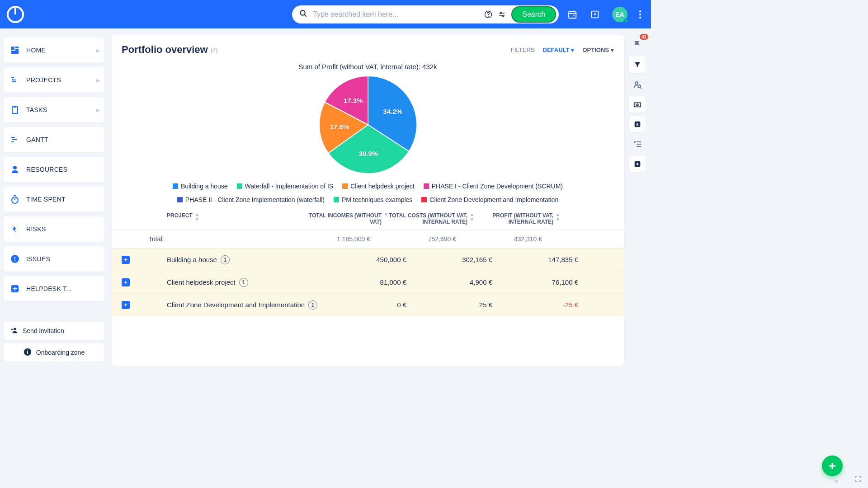 This screenshot has height=488, width=868. What do you see at coordinates (598, 50) in the screenshot?
I see `options-dropdown: OPTIONS ▾` at bounding box center [598, 50].